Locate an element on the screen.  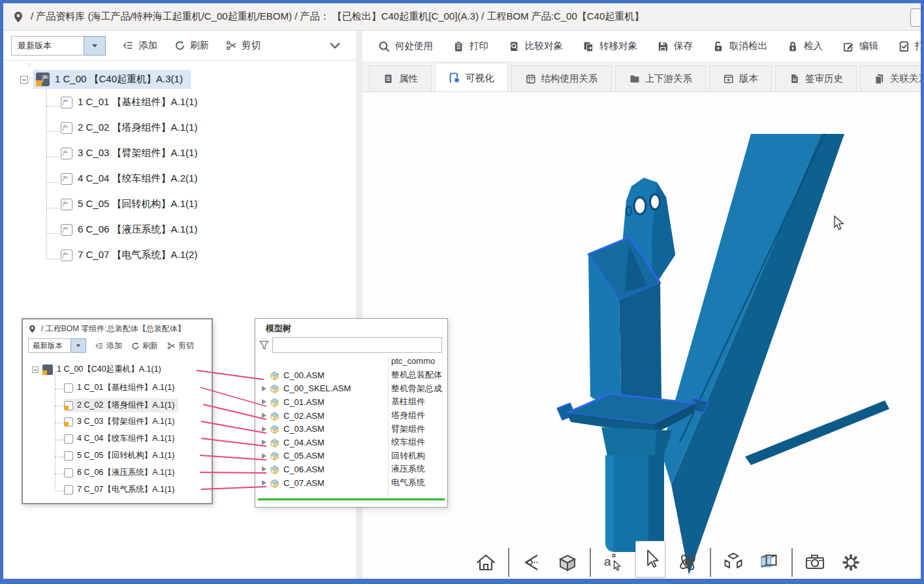
model-tree-row: C_01.ASM基柱组件 is located at coordinates (351, 402).